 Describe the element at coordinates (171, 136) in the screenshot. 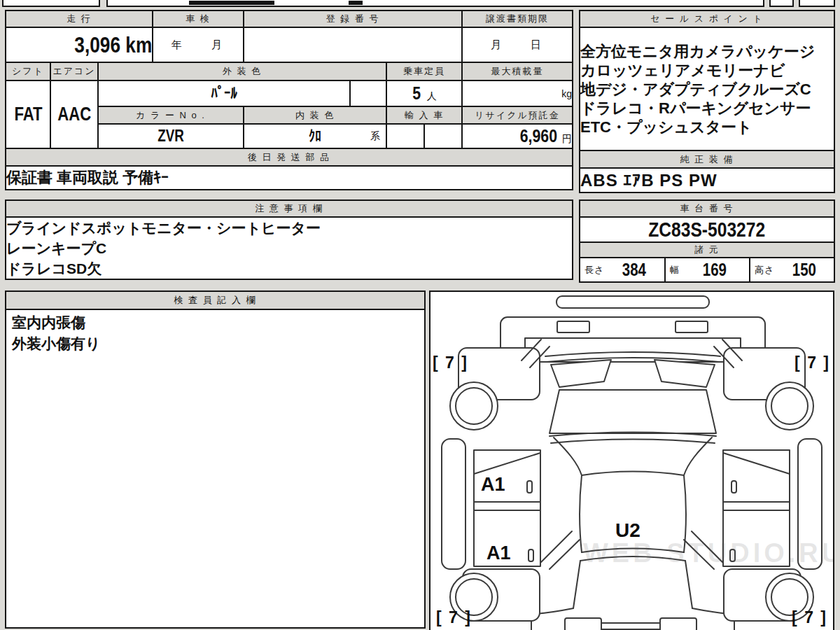

I see `color-no-value: ZVR` at that location.